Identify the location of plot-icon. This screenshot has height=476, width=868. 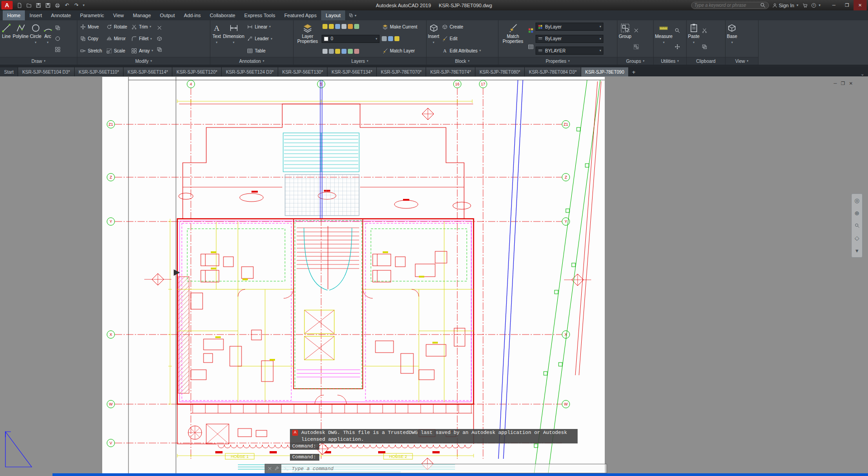
(57, 5).